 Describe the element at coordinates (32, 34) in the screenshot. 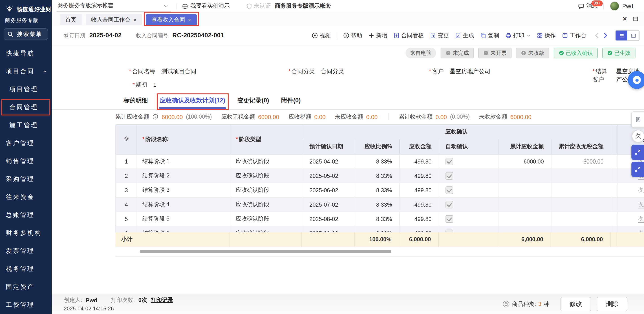

I see `search-input` at that location.